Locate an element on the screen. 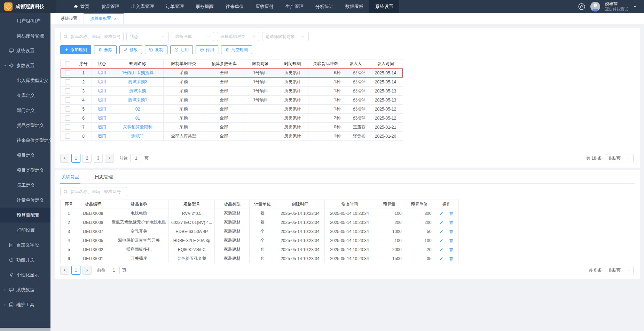 Image resolution: width=644 pixels, height=331 pixels. detail-tab-log-management: 日志管理 is located at coordinates (104, 177).